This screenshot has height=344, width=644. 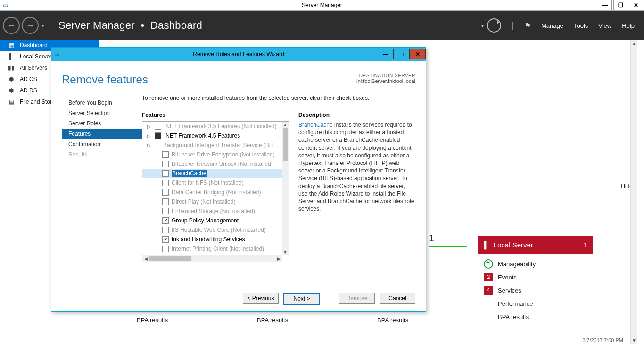 I want to click on tile-row: 2Events, so click(x=536, y=277).